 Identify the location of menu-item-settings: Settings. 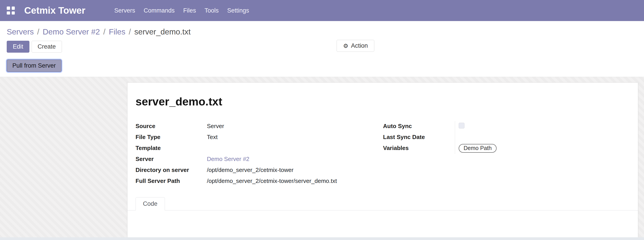
(238, 10).